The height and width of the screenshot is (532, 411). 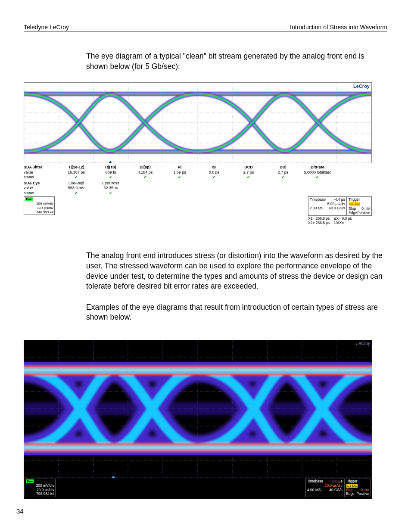 I want to click on timebase-box: Timebase 0.0 µs 10.0 µs/div 4.00 MS 40 G…, so click(x=325, y=488).